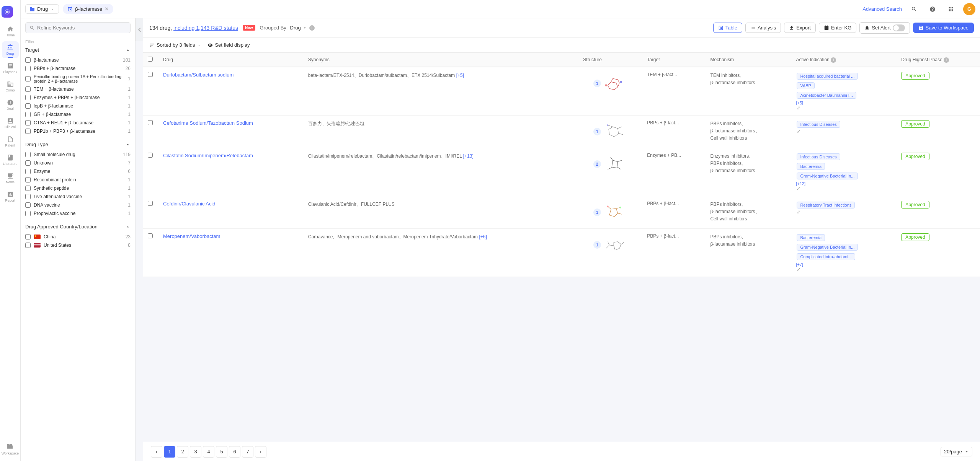 This screenshot has height=461, width=980. Describe the element at coordinates (10, 450) in the screenshot. I see `nav-item-workspace: Workspace` at that location.